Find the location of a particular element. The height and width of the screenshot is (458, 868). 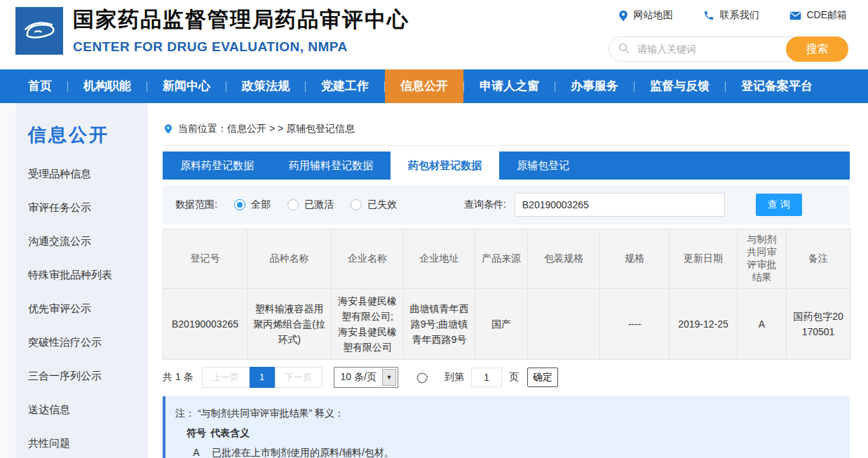

nav-item-party: 党建工作 is located at coordinates (345, 86).